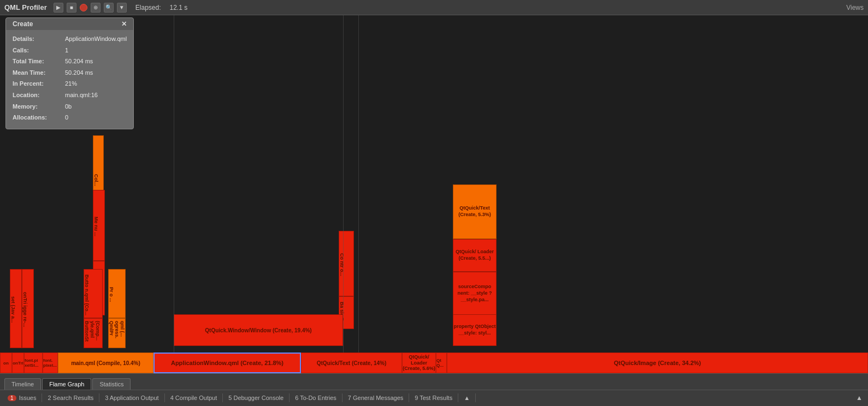 The height and width of the screenshot is (406, 868). I want to click on popup-row: Details:ApplicationWindow.qml, so click(70, 39).